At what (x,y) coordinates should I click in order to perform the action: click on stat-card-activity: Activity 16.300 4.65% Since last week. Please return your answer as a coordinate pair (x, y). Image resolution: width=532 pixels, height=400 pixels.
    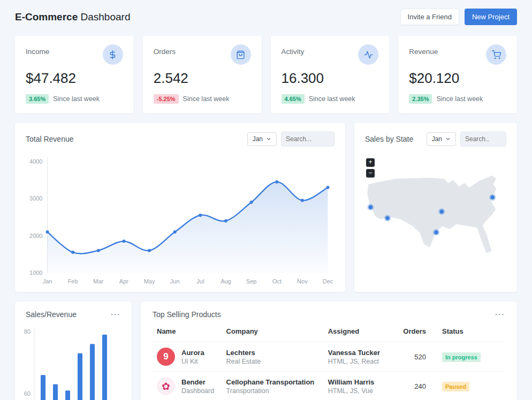
    Looking at the image, I should click on (330, 75).